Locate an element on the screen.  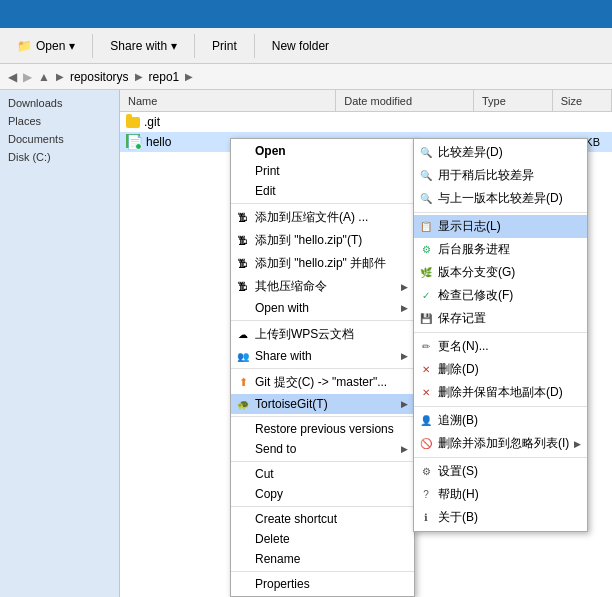
menu-diff-prev: 🔍 与上一版本比较差异(D) is located at coordinates (500, 198).